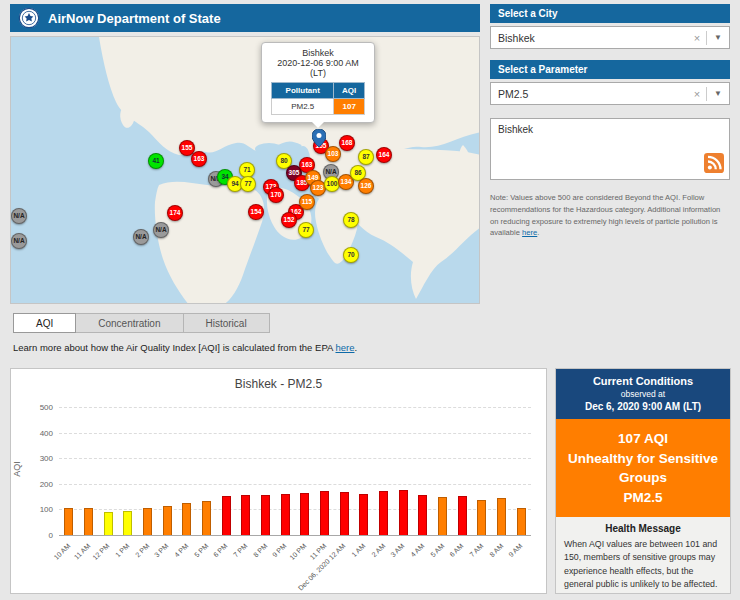  What do you see at coordinates (44, 323) in the screenshot?
I see `tab-aqi: AQI` at bounding box center [44, 323].